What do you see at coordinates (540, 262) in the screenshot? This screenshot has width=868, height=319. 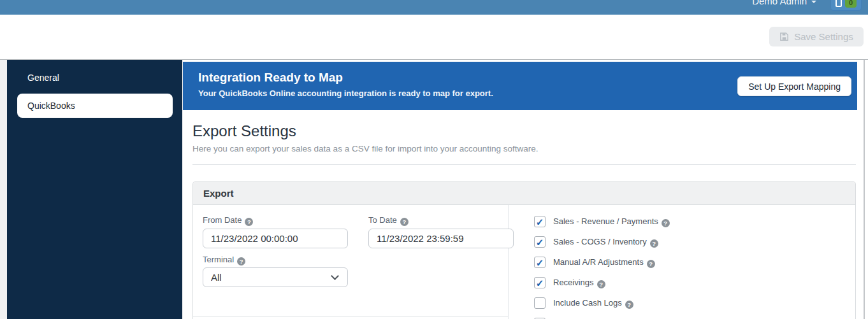 I see `checkbox-manual-ar-adjustments` at bounding box center [540, 262].